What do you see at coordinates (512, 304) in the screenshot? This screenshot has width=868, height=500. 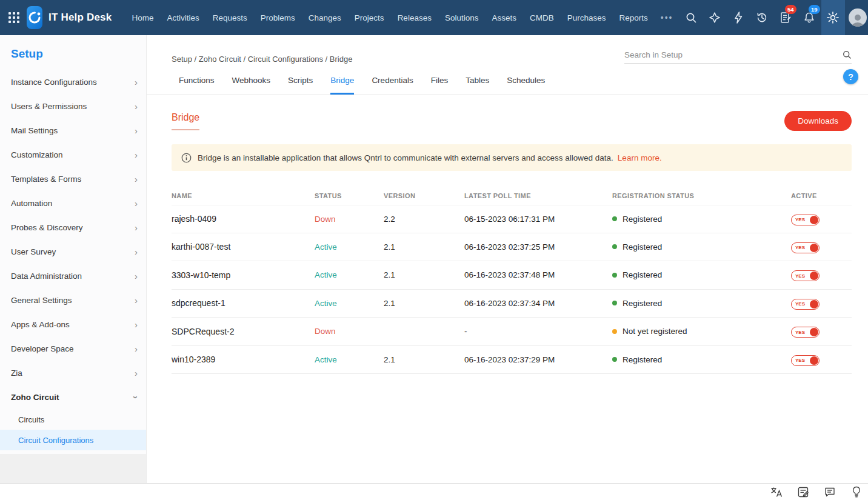 I see `table-row: sdpcrequest-1Active2.106-16-2023 02:37:3…` at bounding box center [512, 304].